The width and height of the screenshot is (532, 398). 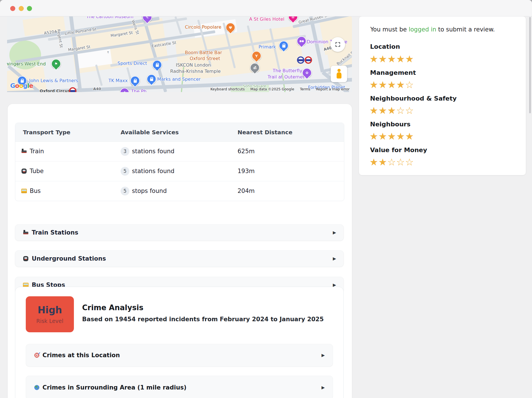 What do you see at coordinates (37, 388) in the screenshot?
I see `globe-icon` at bounding box center [37, 388].